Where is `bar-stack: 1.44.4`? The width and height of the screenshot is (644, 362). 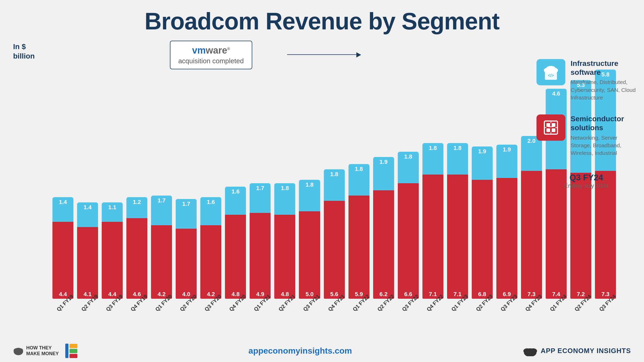
bar-stack: 1.44.4 is located at coordinates (63, 248).